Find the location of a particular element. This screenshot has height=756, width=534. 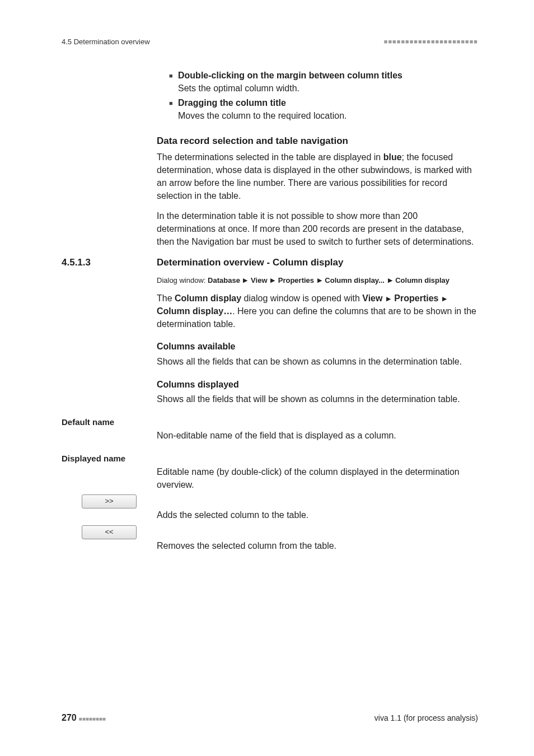

paragraph: Shows all the fields that can be shown a… is located at coordinates (317, 362).